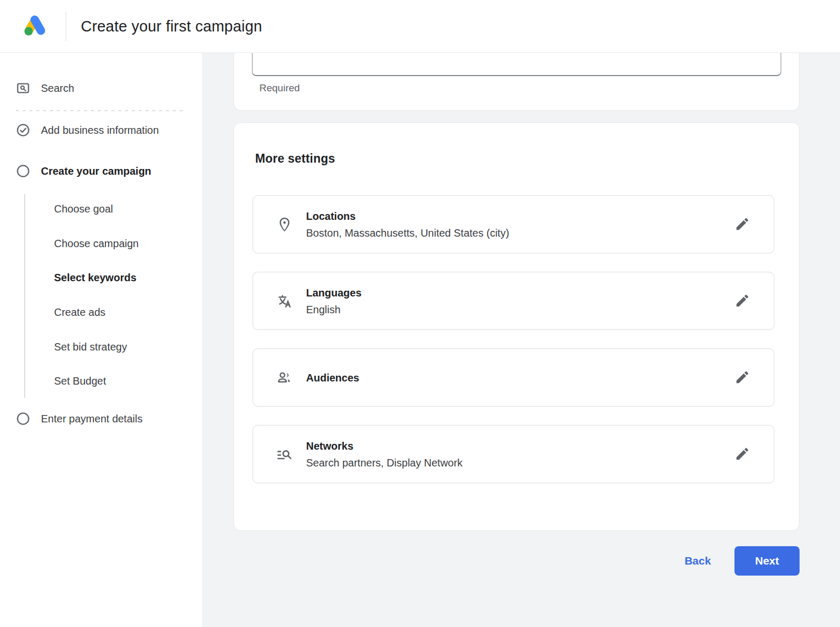  What do you see at coordinates (285, 225) in the screenshot?
I see `location-pin-icon` at bounding box center [285, 225].